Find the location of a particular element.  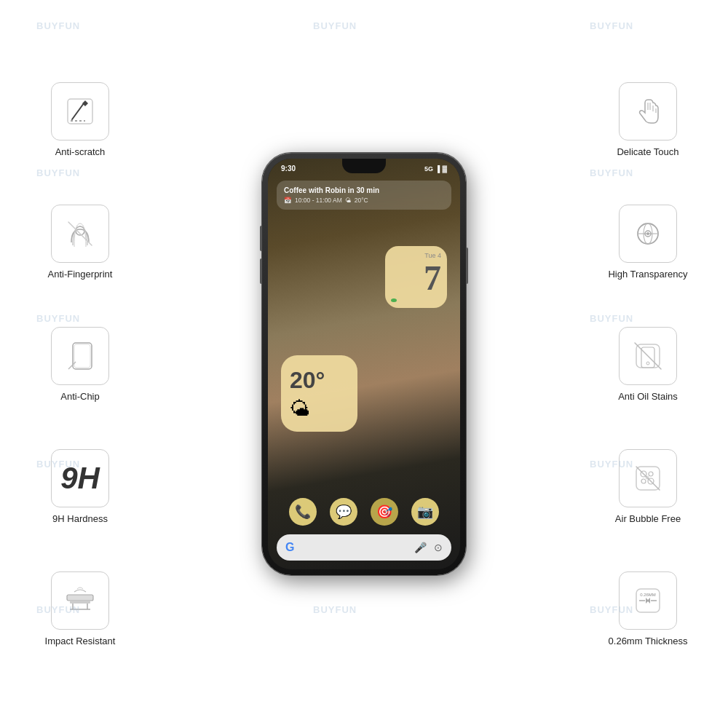

search-bar-icons: 🎤 ⊙ is located at coordinates (428, 547).